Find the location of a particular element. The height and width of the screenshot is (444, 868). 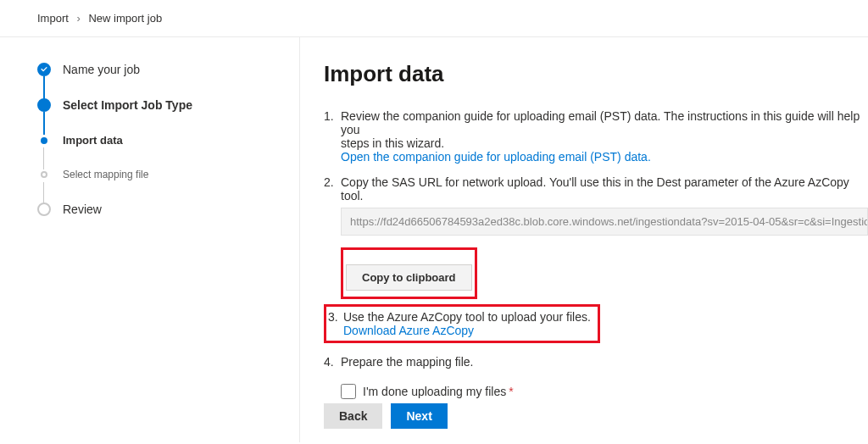

checkbox-label: I'm done uploading my files is located at coordinates (434, 391).